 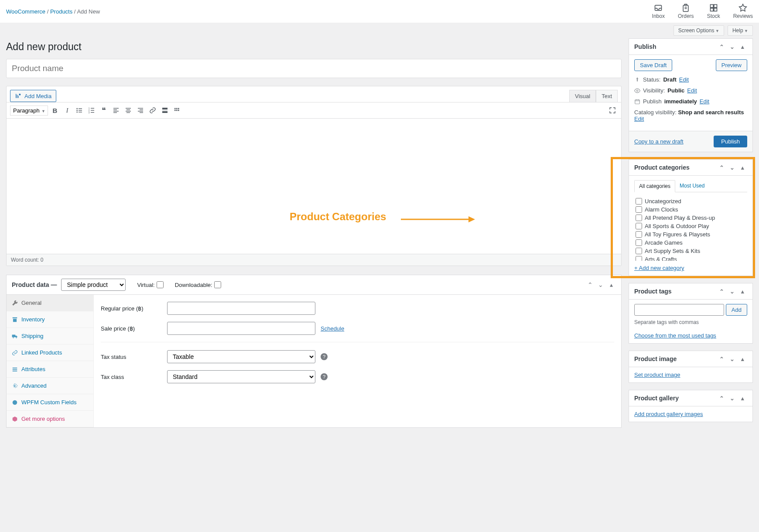 What do you see at coordinates (50, 386) in the screenshot?
I see `pd-tab-advanced: Advanced` at bounding box center [50, 386].